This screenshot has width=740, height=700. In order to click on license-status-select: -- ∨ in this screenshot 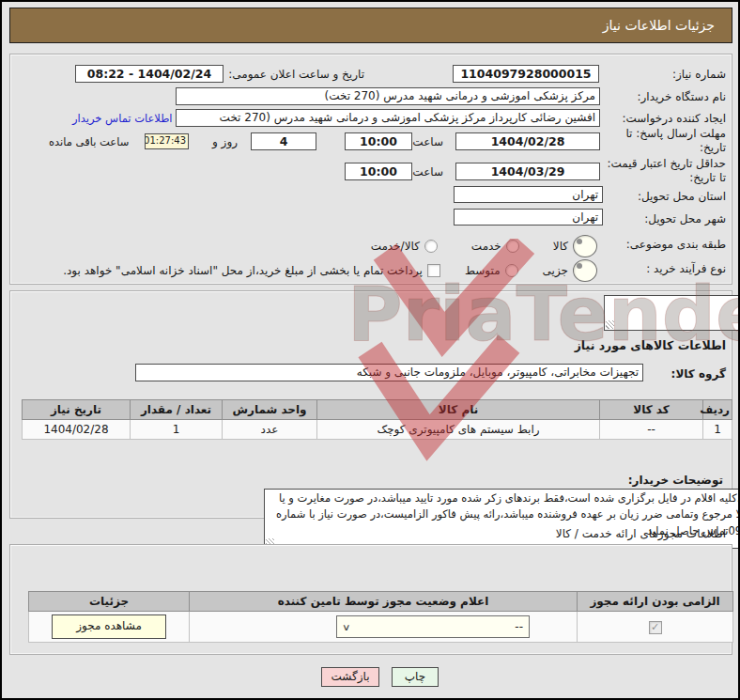, I will do `click(433, 627)`.